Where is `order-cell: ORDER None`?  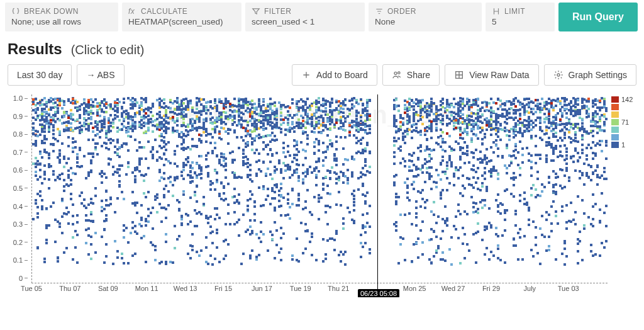 order-cell: ORDER None is located at coordinates (425, 17).